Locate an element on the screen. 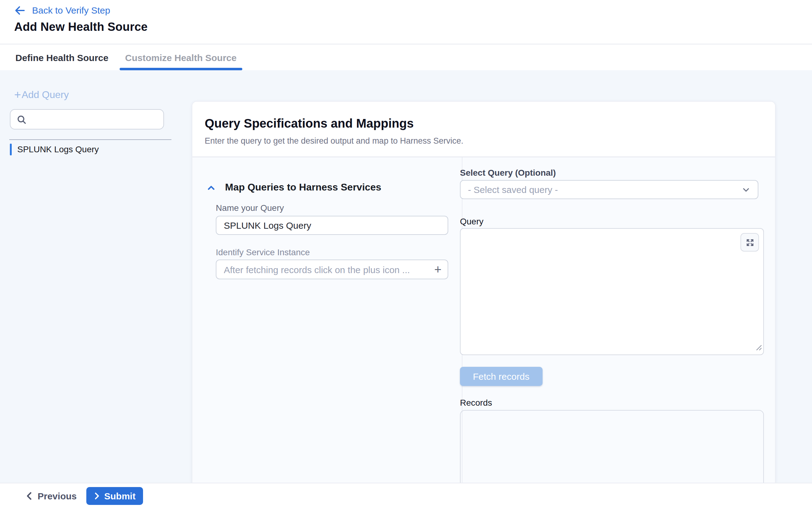  chevron-right-icon is located at coordinates (97, 496).